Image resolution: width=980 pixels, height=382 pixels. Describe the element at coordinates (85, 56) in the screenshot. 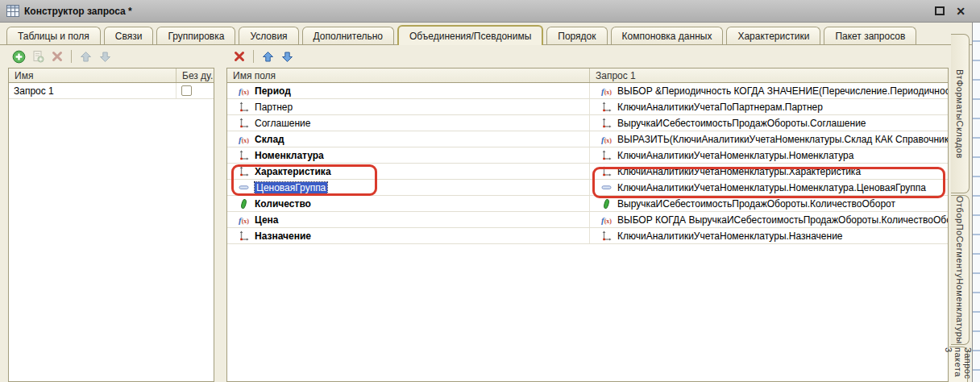

I see `move-query-up-button` at that location.